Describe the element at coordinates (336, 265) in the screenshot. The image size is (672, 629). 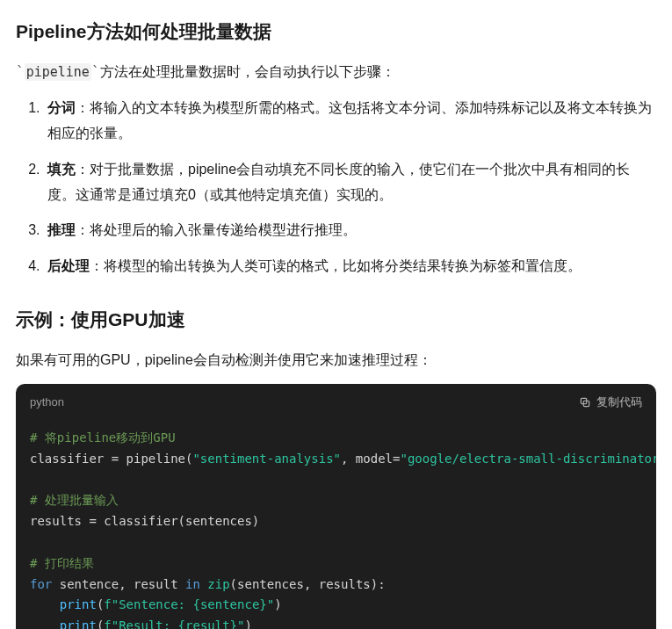
I see `step-text: ：将模型的输出转换为人类可读的格式，比如将分类结果转换为标签和置信度。` at that location.